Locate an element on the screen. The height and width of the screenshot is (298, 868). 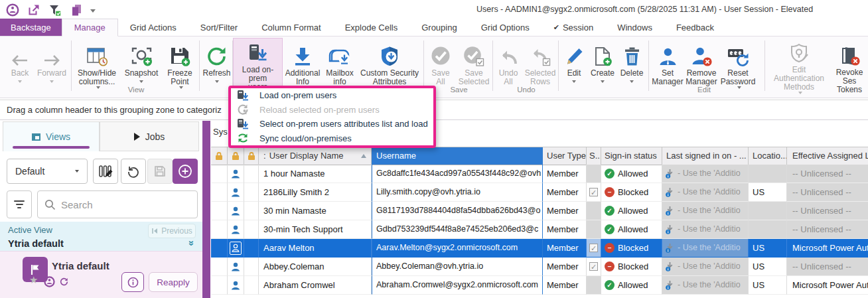
filter-list-button is located at coordinates (19, 204).